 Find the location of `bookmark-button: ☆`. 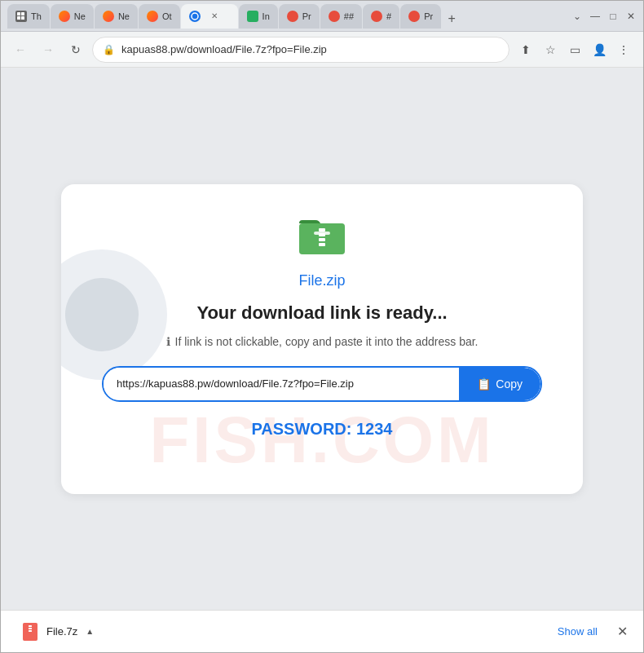

bookmark-button: ☆ is located at coordinates (550, 50).